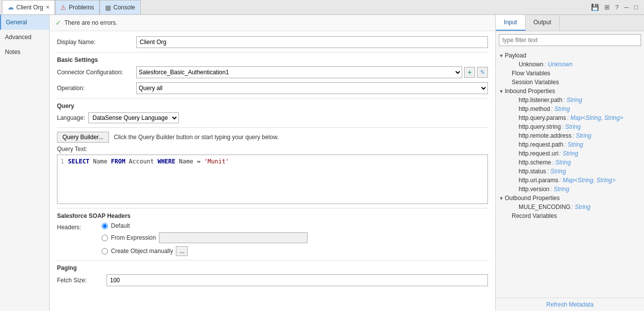  I want to click on tree-item-outbound-props: ▼Outbound Properties, so click(570, 198).